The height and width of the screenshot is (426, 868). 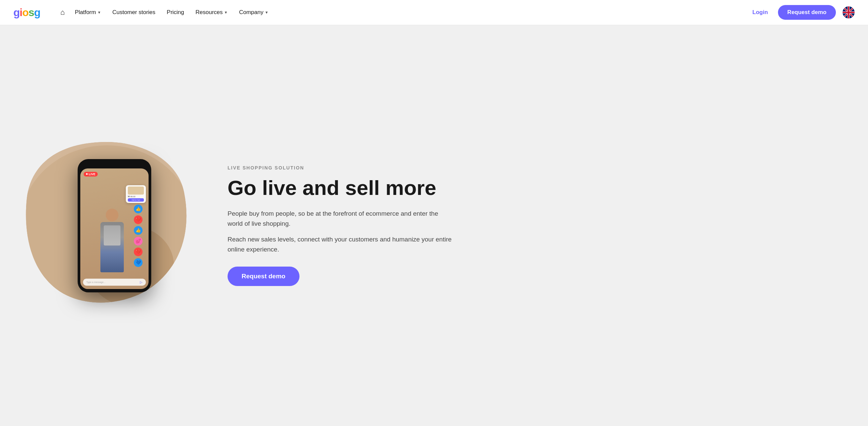 What do you see at coordinates (341, 168) in the screenshot?
I see `eyebrow-text: LIVE SHOPPING SOLUTION` at bounding box center [341, 168].